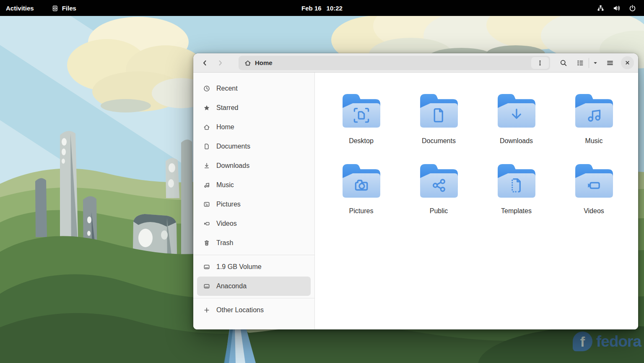  Describe the element at coordinates (207, 166) in the screenshot. I see `download-icon` at that location.